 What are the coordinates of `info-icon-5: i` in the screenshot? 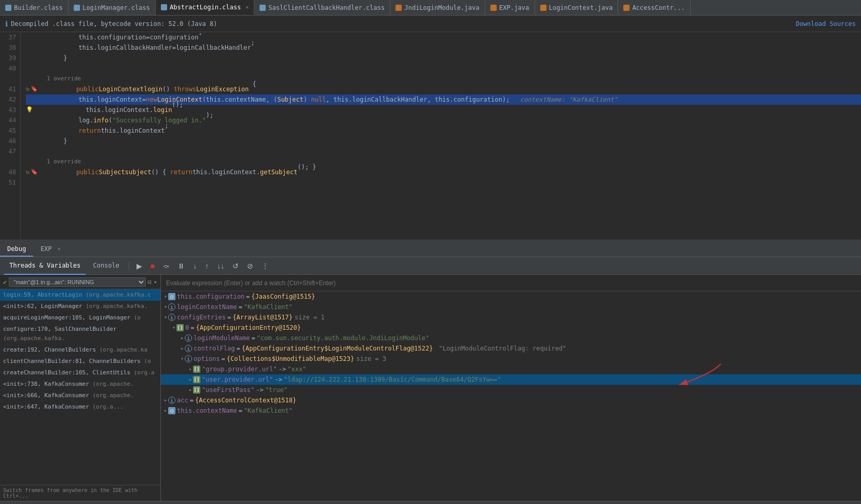 It's located at (188, 359).